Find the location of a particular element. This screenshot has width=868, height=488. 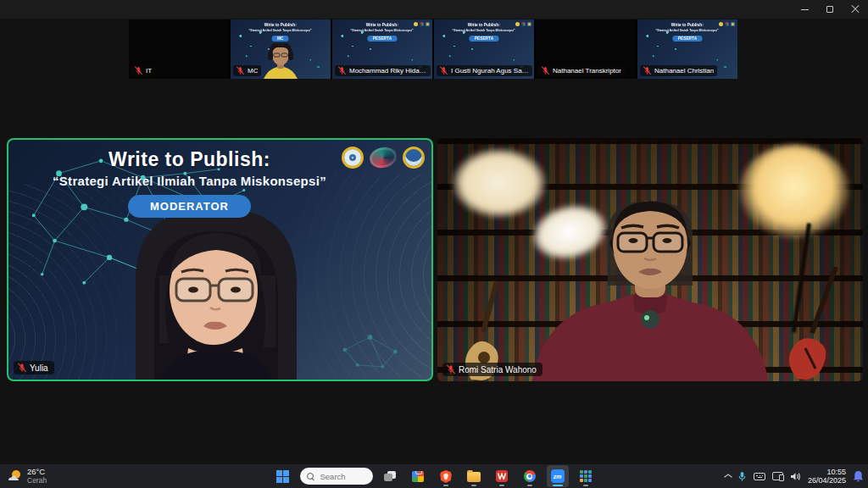

moderator-video-person is located at coordinates (216, 286).